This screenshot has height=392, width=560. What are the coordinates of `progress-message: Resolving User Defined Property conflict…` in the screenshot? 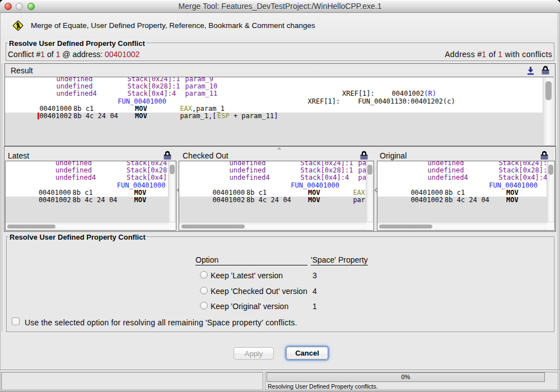 It's located at (323, 386).